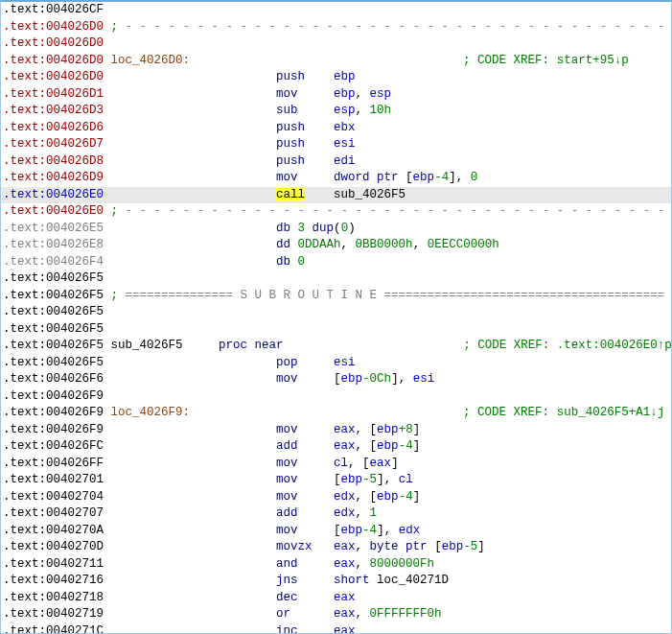  What do you see at coordinates (336, 212) in the screenshot?
I see `disasm-line: .text:004026E0 ; - - - - - - - - - - - -…` at bounding box center [336, 212].